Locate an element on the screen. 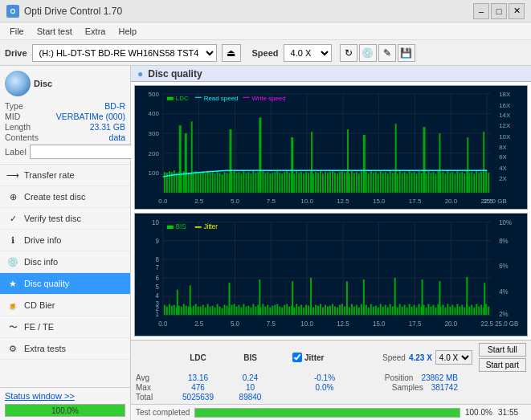 The width and height of the screenshot is (531, 420). menu-file: File is located at coordinates (17, 31).